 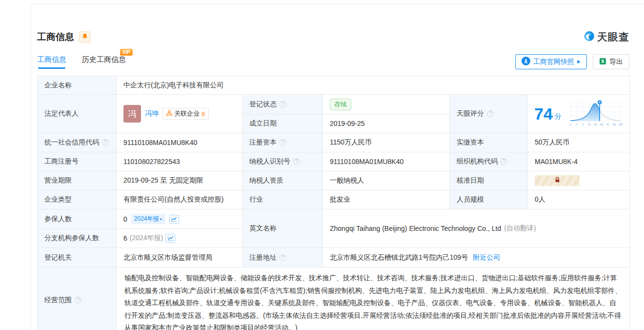 I want to click on caret-small-icon: ▸, so click(x=161, y=219).